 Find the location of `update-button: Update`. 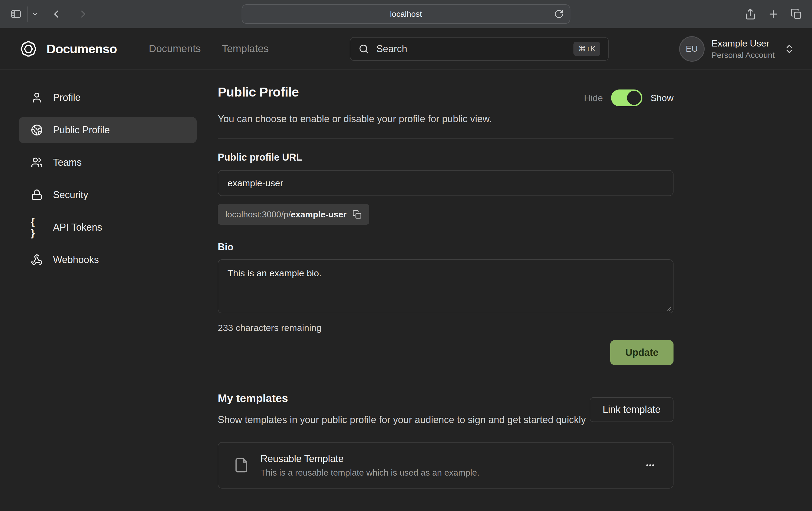

update-button: Update is located at coordinates (642, 353).